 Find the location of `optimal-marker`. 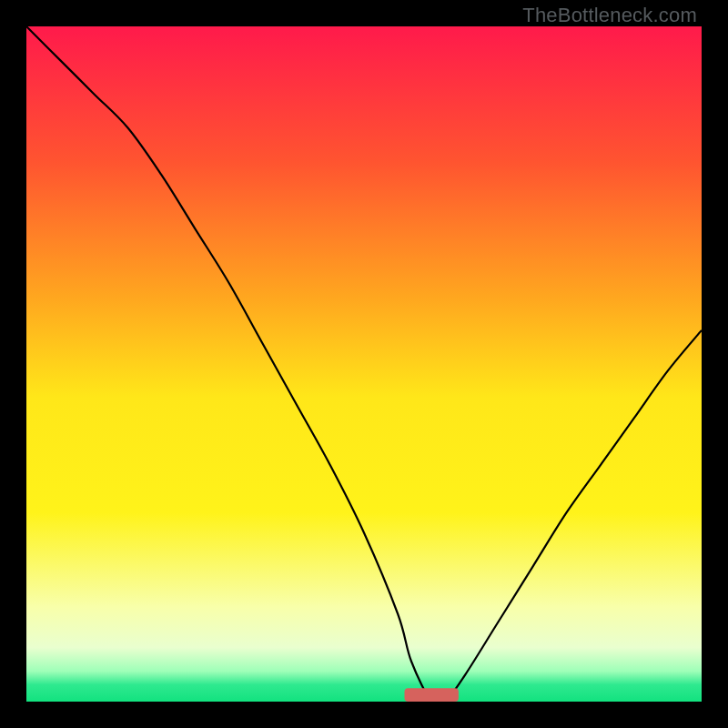

optimal-marker is located at coordinates (431, 695).